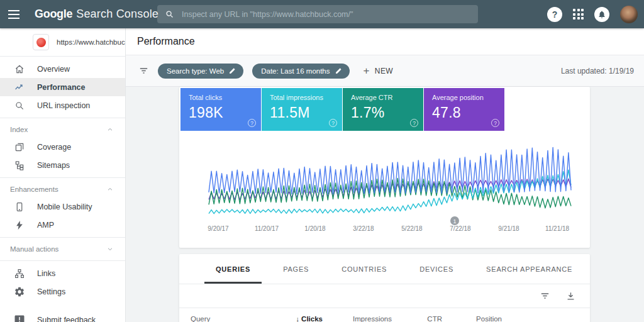 The image size is (644, 322). I want to click on average-ctr-card: Average CTR 1.7% ?, so click(383, 109).